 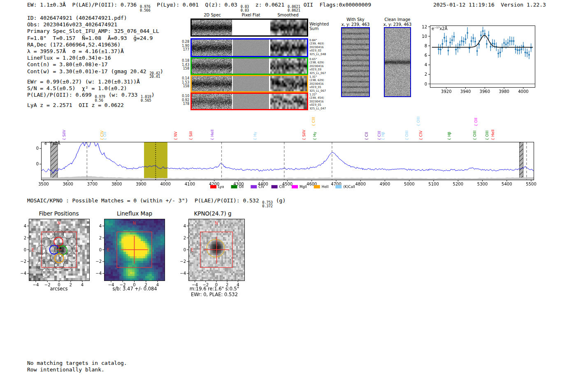 What do you see at coordinates (95, 62) in the screenshot?
I see `info-block: ID: 4026474921 (4026474921.pdf)Obs: 2023…` at bounding box center [95, 62].